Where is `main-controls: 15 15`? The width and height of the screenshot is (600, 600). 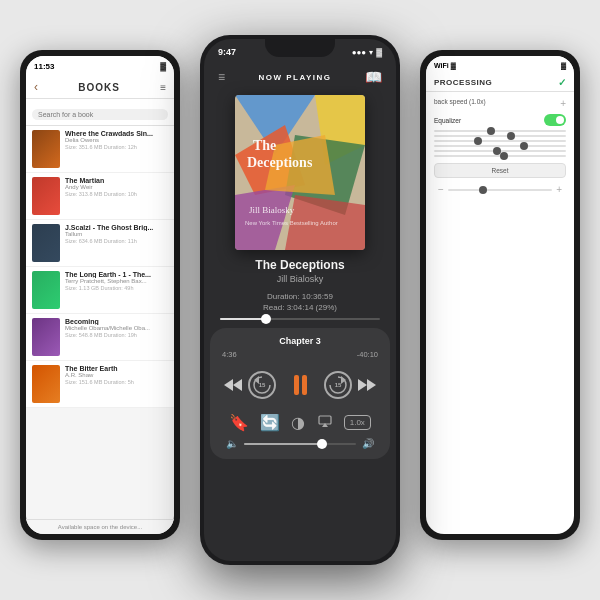
main-controls: 15 15 is located at coordinates (300, 385).